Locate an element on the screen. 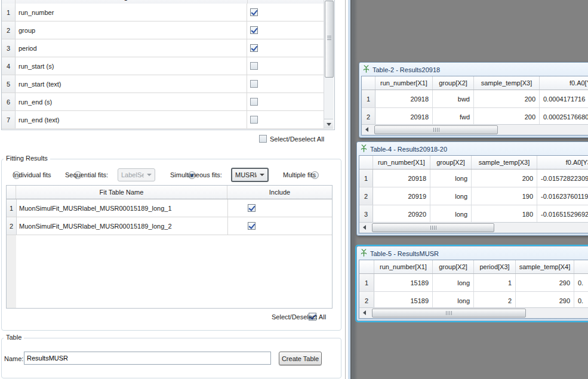  fit-table-row: 1MuonSimulFit_MUSRlabel_MUSR00015189_lon… is located at coordinates (170, 208).